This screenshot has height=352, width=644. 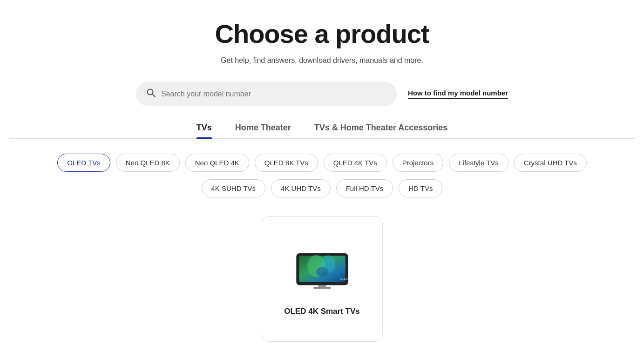 What do you see at coordinates (418, 163) in the screenshot?
I see `chip-projectors: Projectors` at bounding box center [418, 163].